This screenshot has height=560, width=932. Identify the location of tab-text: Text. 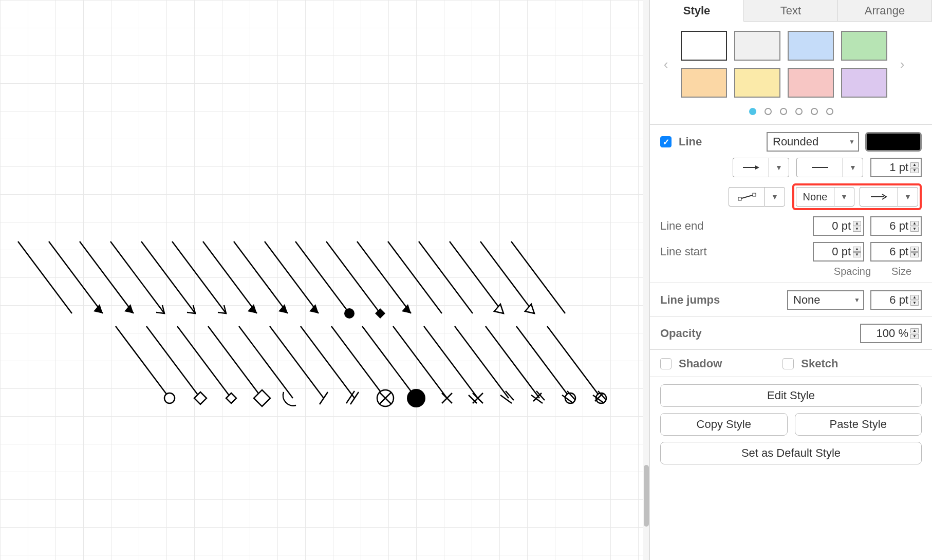
(791, 11).